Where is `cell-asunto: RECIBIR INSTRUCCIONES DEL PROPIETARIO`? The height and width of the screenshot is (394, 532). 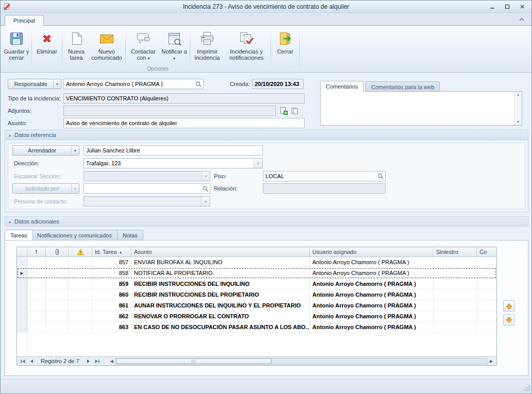
cell-asunto: RECIBIR INSTRUCCIONES DEL PROPIETARIO is located at coordinates (221, 295).